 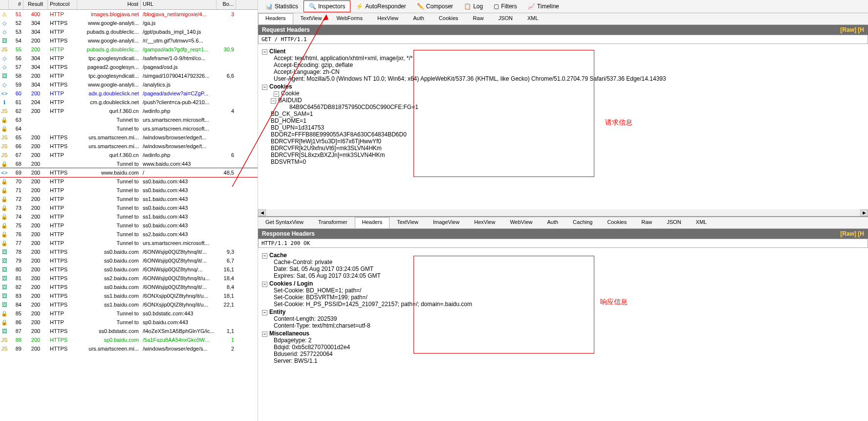 What do you see at coordinates (129, 102) in the screenshot?
I see `session-row: ℹ61204HTTPcm.g.doubleclick.net/push?clie…` at bounding box center [129, 102].